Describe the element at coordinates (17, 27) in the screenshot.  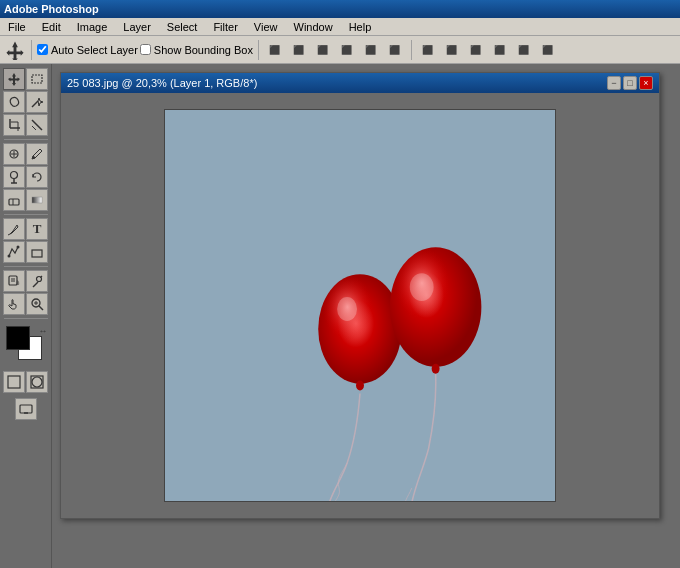
I see `menu-file: File` at that location.